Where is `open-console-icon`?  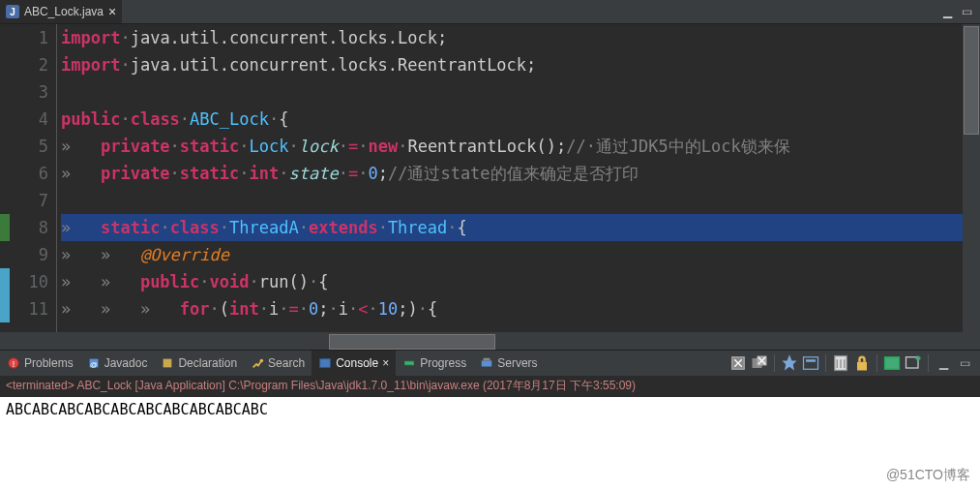
open-console-icon is located at coordinates (892, 363).